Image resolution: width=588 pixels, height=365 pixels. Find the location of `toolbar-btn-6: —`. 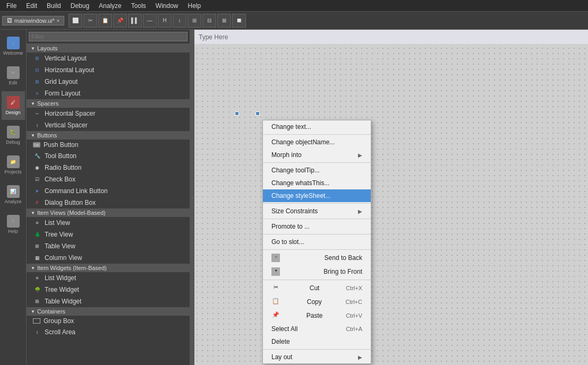

toolbar-btn-6: — is located at coordinates (150, 21).